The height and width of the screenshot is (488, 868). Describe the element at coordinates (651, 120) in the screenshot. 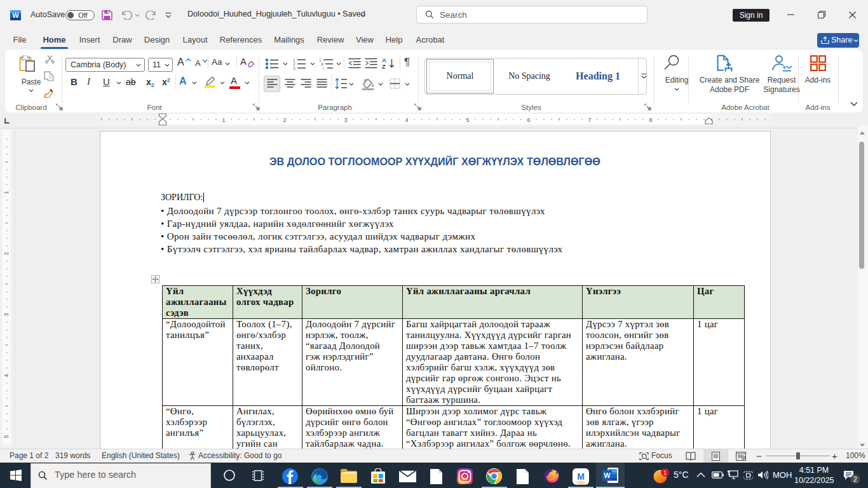

I see `svg-text: 8` at that location.